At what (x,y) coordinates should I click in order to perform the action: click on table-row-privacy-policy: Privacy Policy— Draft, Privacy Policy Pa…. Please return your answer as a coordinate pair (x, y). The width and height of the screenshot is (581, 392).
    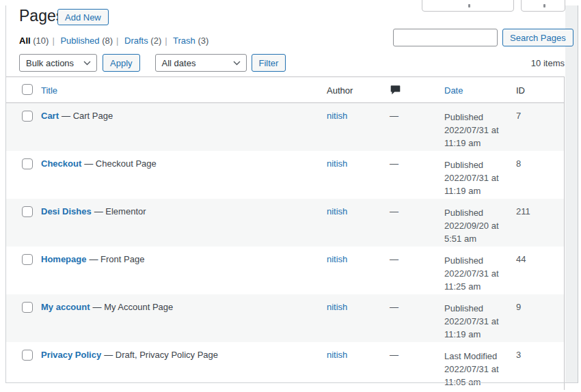
    Looking at the image, I should click on (285, 366).